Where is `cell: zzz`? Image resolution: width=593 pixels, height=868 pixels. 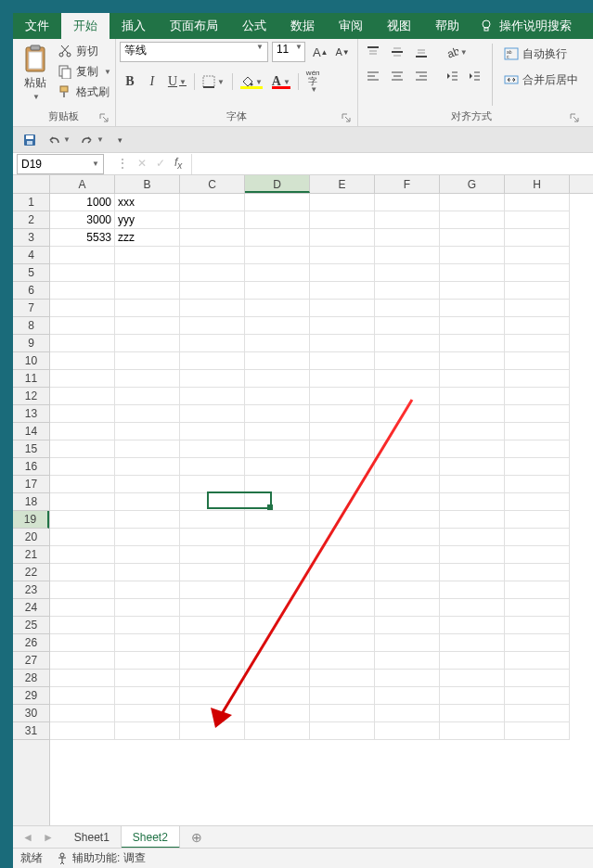 cell: zzz is located at coordinates (148, 237).